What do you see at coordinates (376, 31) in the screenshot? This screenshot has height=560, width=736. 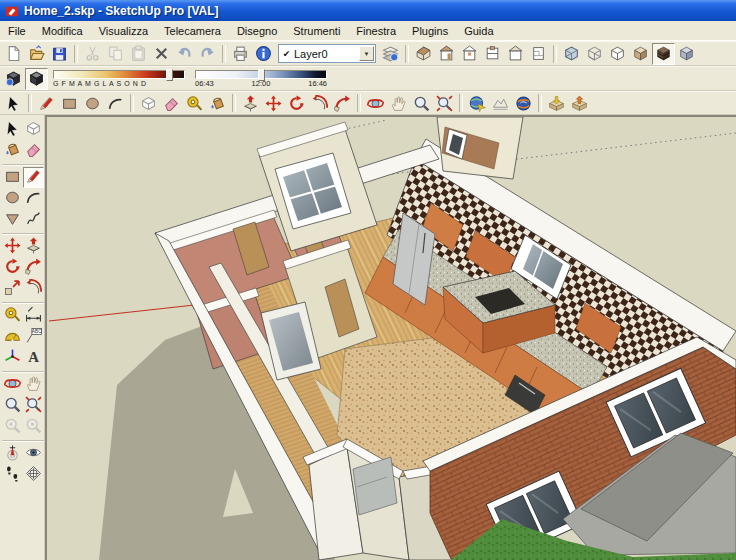 I see `menu-finestra: Finestra` at bounding box center [376, 31].